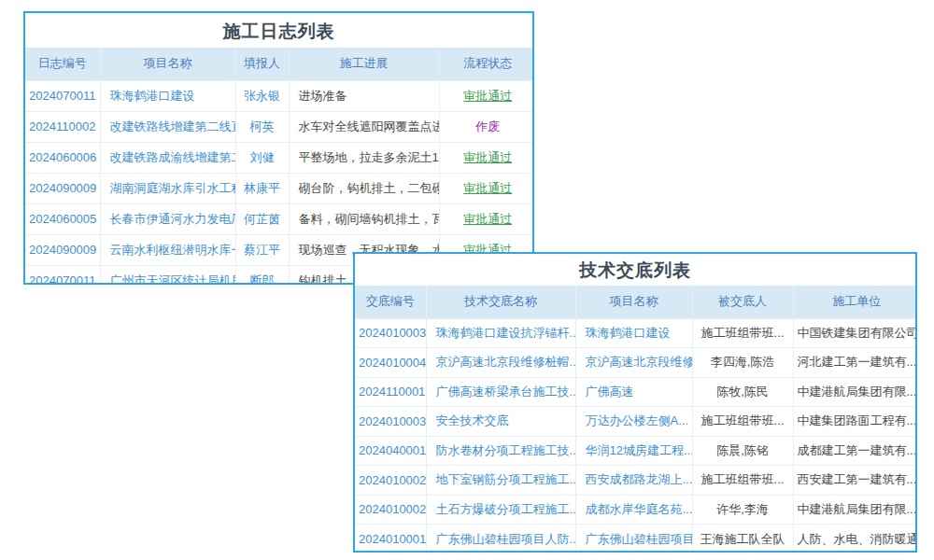  I want to click on column-header-unit: 施工单位, so click(856, 302).